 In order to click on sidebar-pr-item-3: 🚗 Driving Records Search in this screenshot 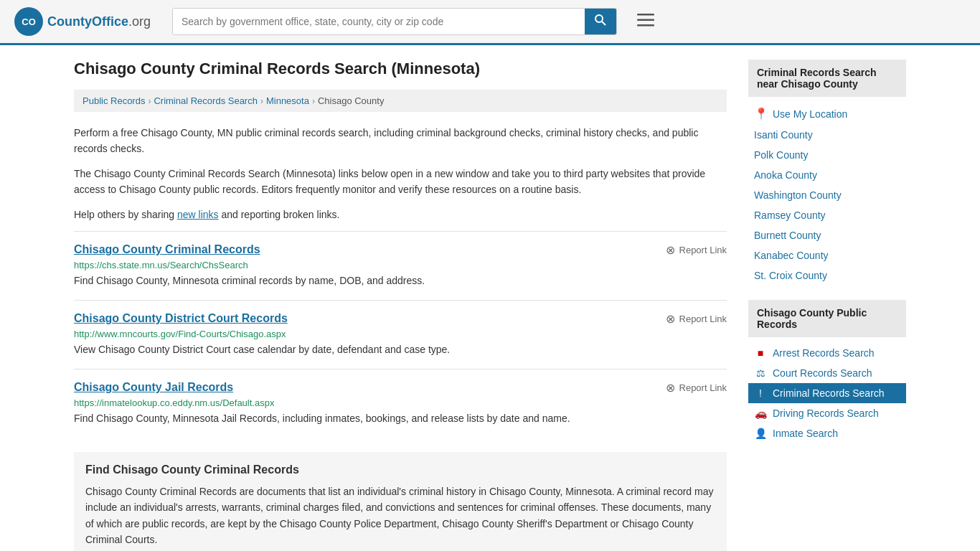, I will do `click(827, 413)`.